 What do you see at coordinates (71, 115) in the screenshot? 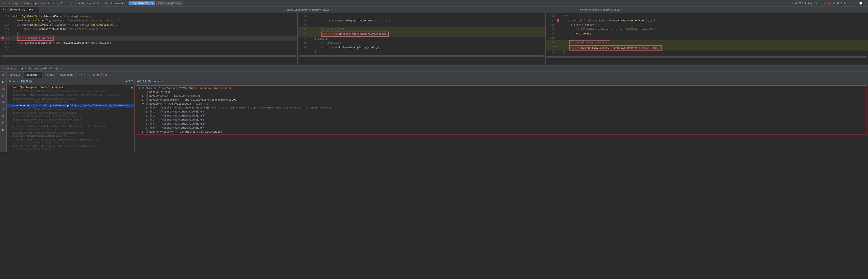
I see `frame-create-524: createProxy:524, AbstractAutoProxyCreato…` at bounding box center [71, 115].